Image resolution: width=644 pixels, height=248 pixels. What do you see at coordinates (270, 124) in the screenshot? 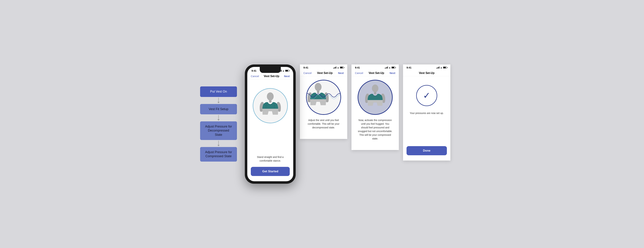
I see `phone-inner: 9:41 ▲` at bounding box center [270, 124].